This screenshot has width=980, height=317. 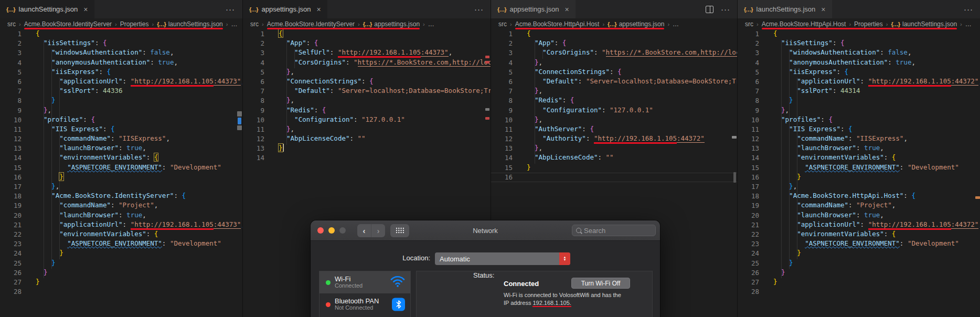 I want to click on code-token: "applicationUrl", so click(x=817, y=225).